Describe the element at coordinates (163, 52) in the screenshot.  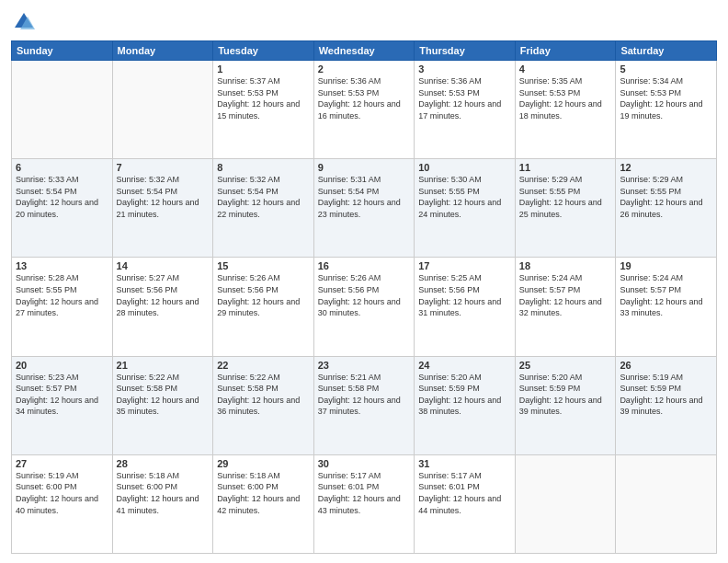
I see `calendar-header-monday: Monday` at that location.